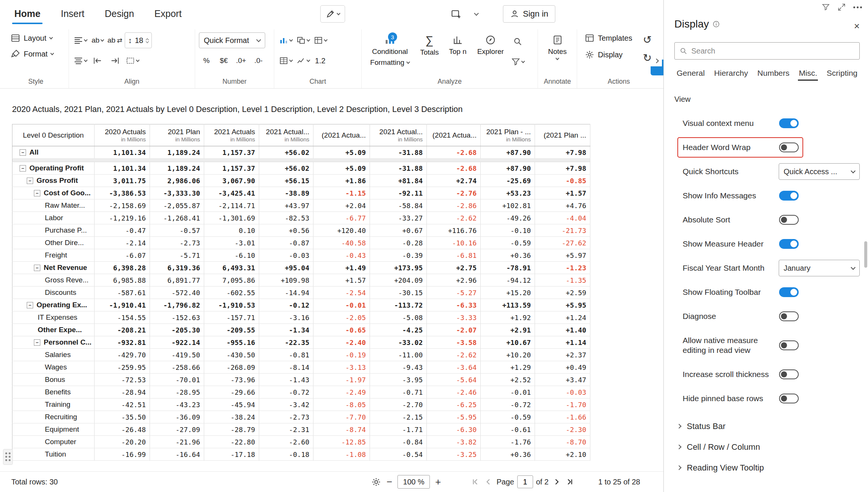 The height and width of the screenshot is (492, 868). I want to click on line-chart-button, so click(303, 61).